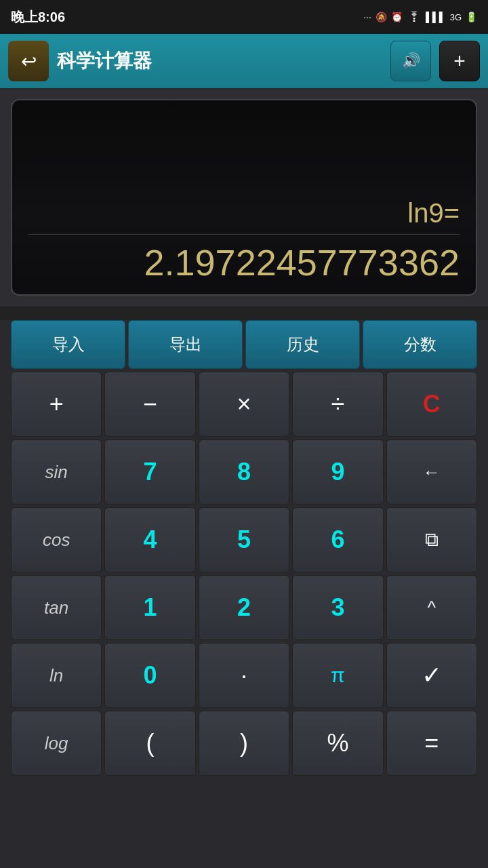 The image size is (488, 868). Describe the element at coordinates (56, 675) in the screenshot. I see `ln-button: ln` at that location.